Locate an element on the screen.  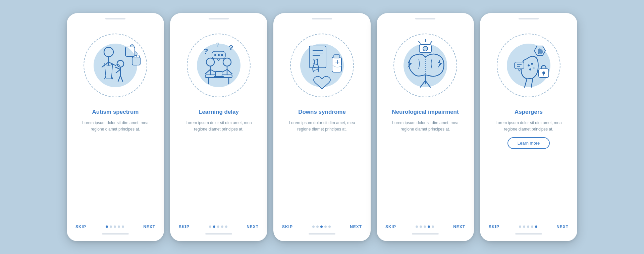
illustration-neuro is located at coordinates (425, 65).